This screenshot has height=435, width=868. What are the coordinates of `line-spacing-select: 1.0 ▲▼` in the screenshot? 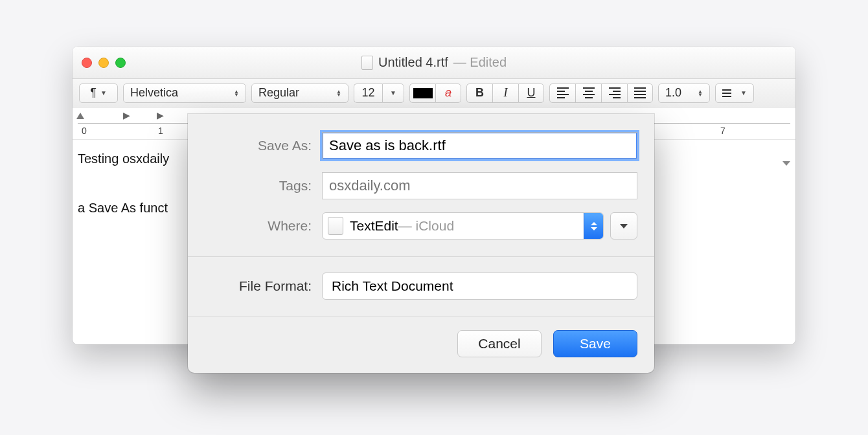 It's located at (684, 93).